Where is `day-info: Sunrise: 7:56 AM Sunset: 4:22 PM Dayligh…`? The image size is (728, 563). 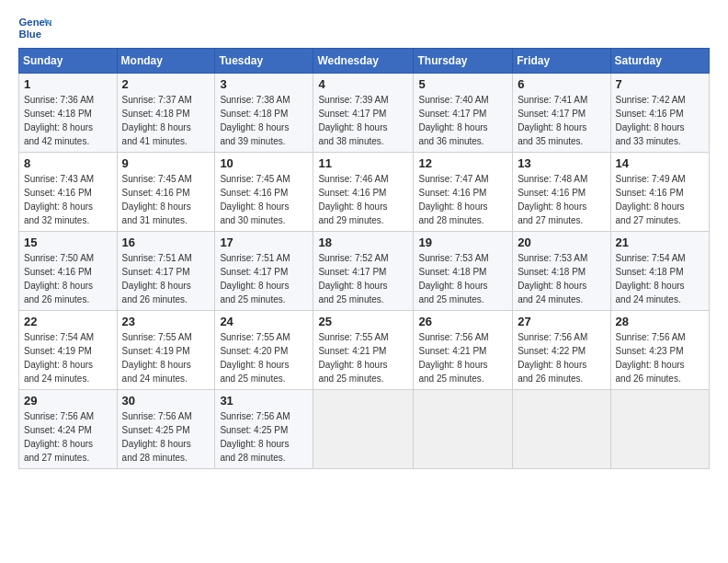
day-info: Sunrise: 7:56 AM Sunset: 4:22 PM Dayligh… is located at coordinates (561, 358).